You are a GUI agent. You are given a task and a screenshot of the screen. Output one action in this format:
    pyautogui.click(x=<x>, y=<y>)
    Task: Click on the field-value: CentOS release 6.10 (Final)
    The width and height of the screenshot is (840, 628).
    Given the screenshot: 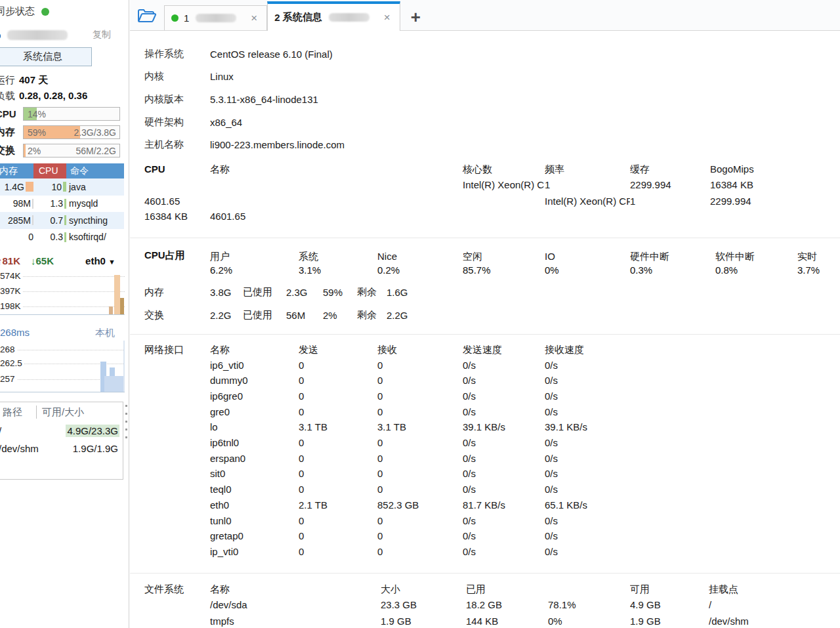 What is the action you would take?
    pyautogui.click(x=525, y=54)
    